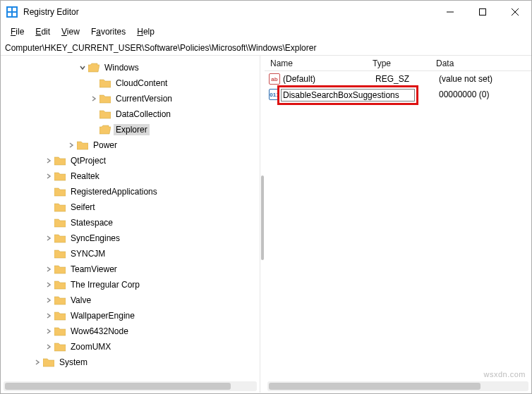 Image resolution: width=532 pixels, height=394 pixels. What do you see at coordinates (90, 347) in the screenshot?
I see `tree-label: ZoomUMX` at bounding box center [90, 347].